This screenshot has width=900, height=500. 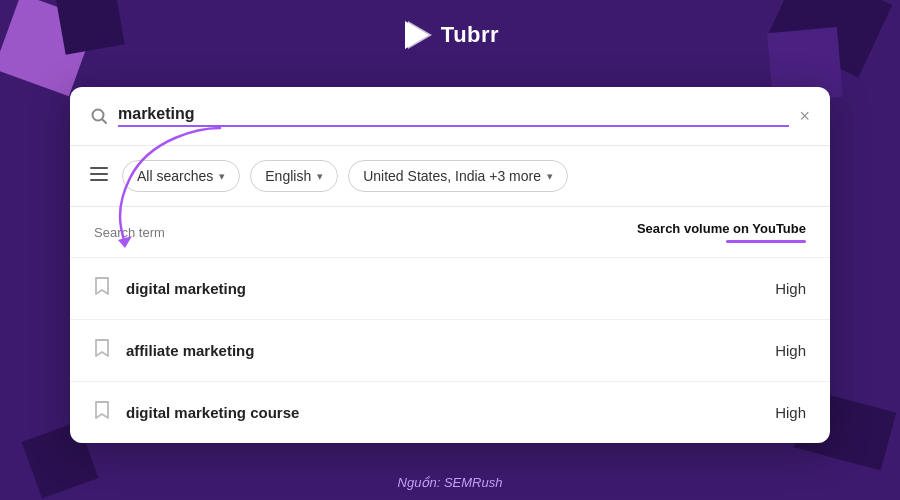 I want to click on column-volume-label: Search volume on YouTube, so click(x=722, y=228).